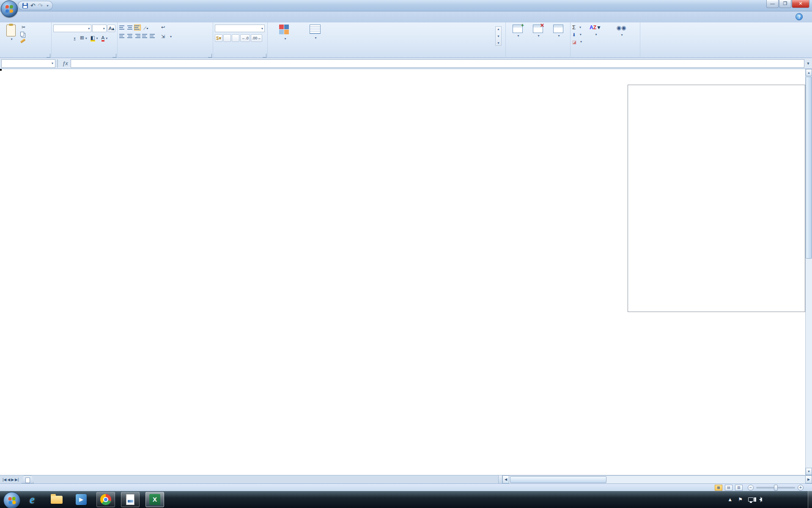 This screenshot has height=508, width=812. I want to click on redo-icon: ↷, so click(41, 6).